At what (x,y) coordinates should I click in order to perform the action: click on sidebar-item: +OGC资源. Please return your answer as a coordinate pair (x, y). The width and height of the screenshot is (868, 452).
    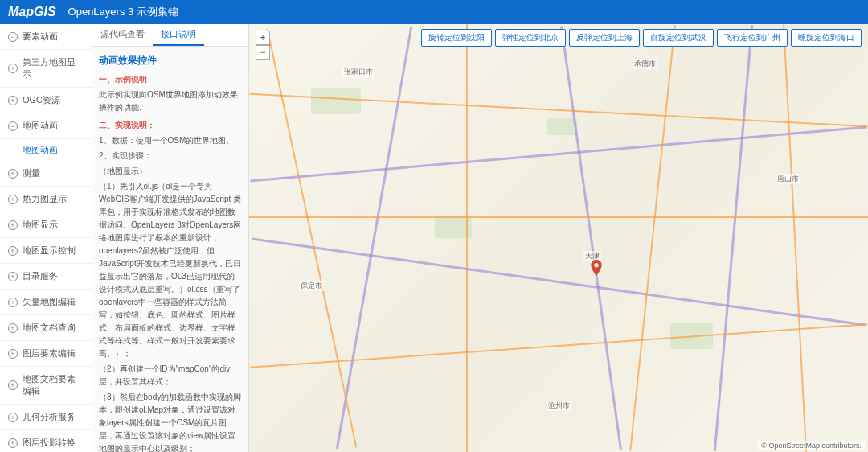
    Looking at the image, I should click on (46, 101).